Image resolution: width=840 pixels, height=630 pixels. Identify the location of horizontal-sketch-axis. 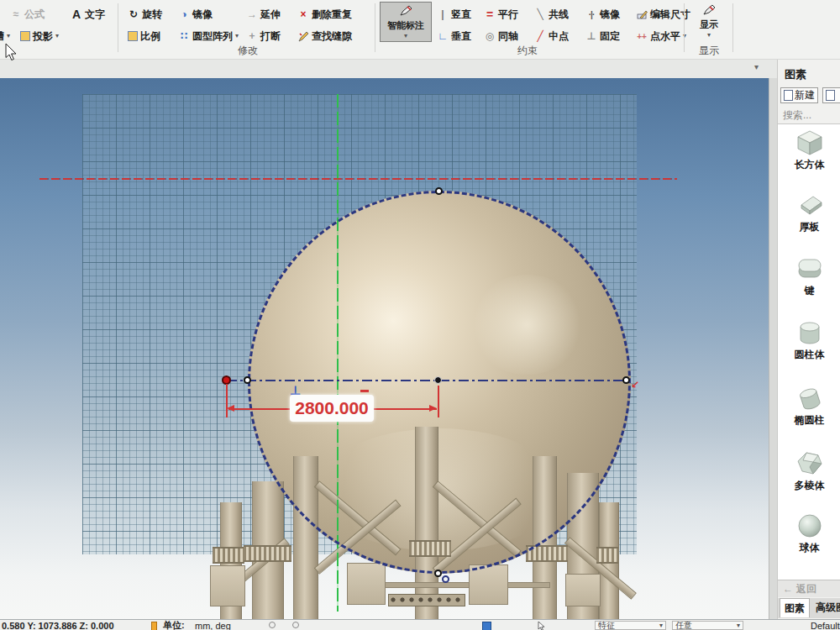
(428, 381).